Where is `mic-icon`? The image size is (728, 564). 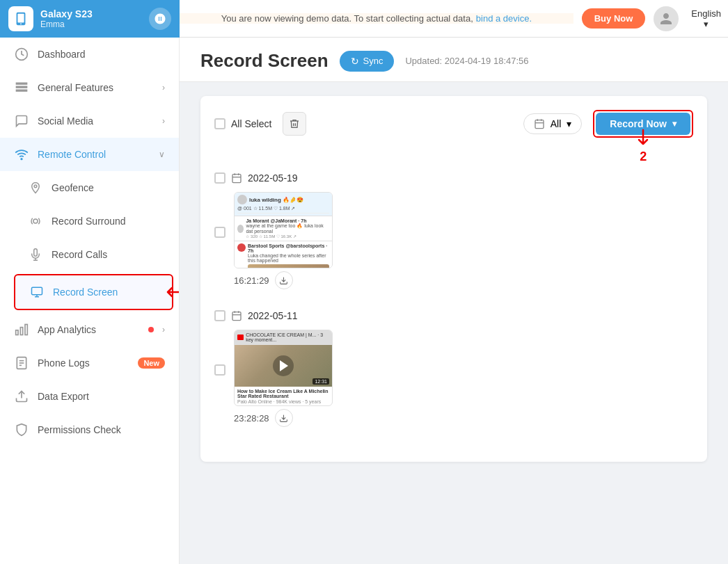
mic-icon is located at coordinates (35, 255).